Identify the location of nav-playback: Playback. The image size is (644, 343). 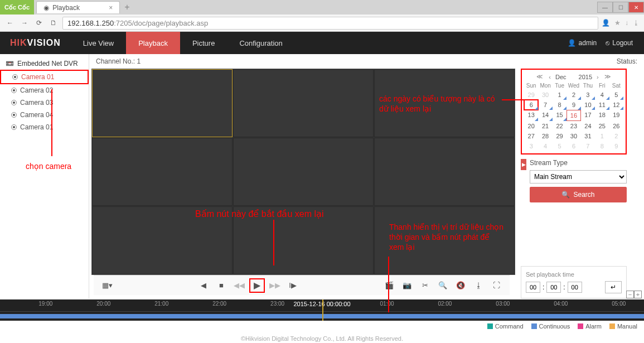
(153, 43).